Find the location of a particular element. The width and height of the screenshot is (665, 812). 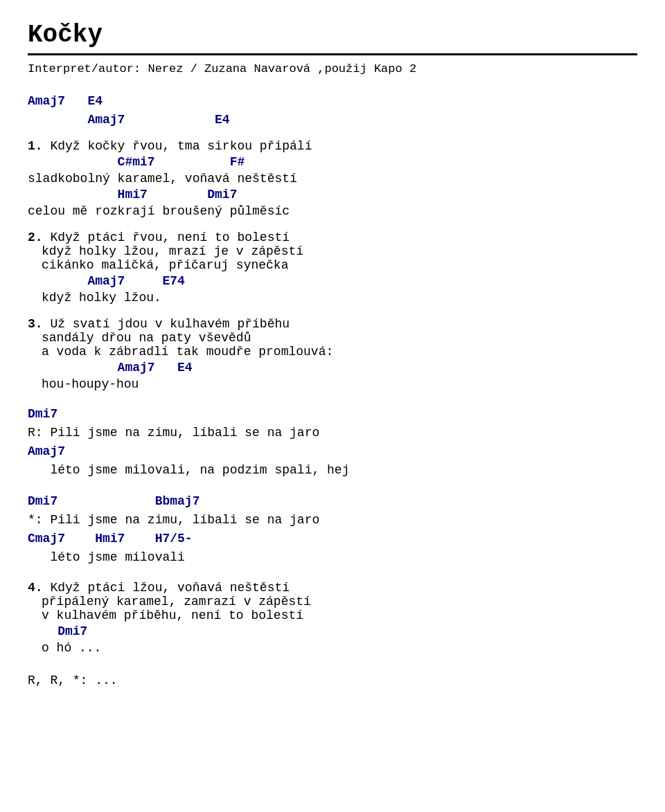

initial-chords-section: Amaj7 E4 Amaj7 E4 is located at coordinates (332, 111).